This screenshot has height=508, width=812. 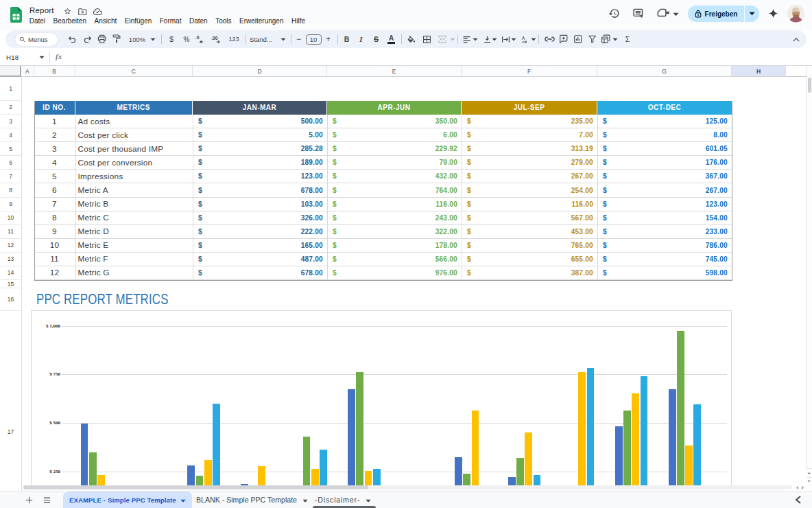 What do you see at coordinates (11, 89) in the screenshot?
I see `row-header-1: 1` at bounding box center [11, 89].